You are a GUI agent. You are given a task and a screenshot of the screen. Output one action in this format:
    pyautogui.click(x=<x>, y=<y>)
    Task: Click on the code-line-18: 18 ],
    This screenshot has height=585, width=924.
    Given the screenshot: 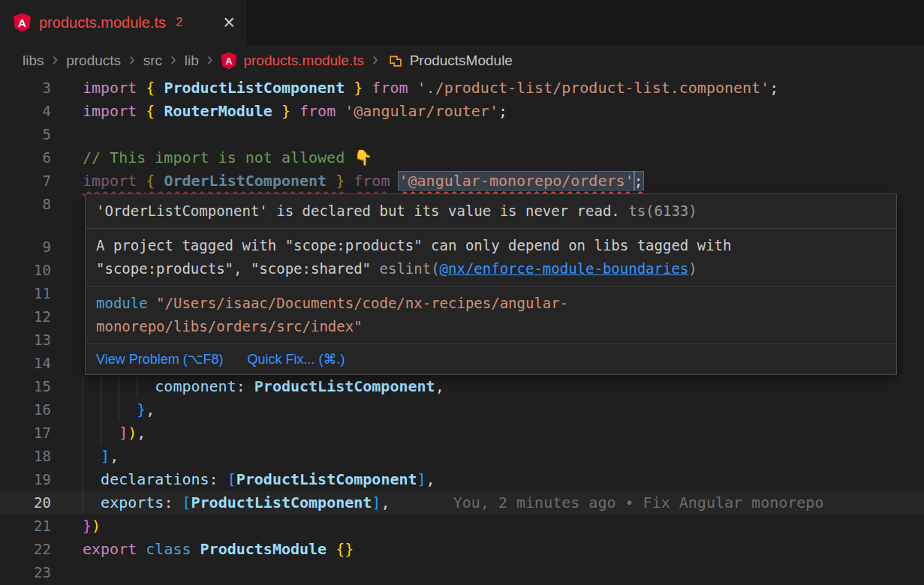 What is the action you would take?
    pyautogui.click(x=462, y=456)
    